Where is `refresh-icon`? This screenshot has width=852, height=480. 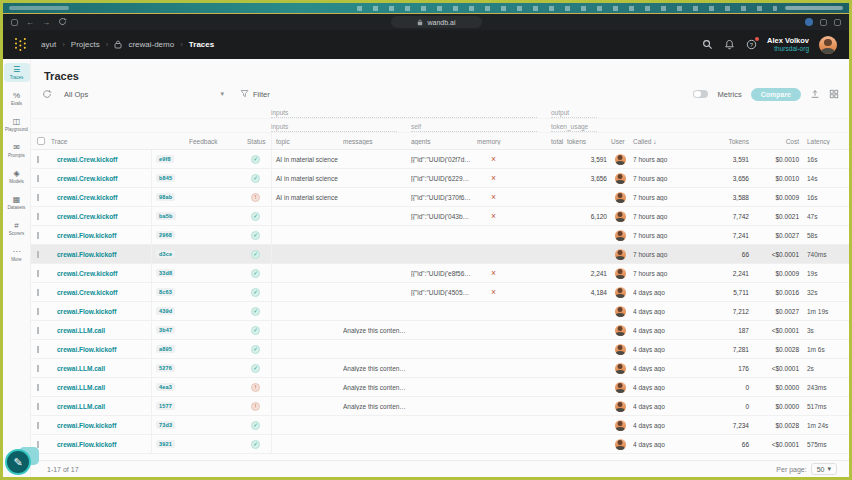 refresh-icon is located at coordinates (47, 94).